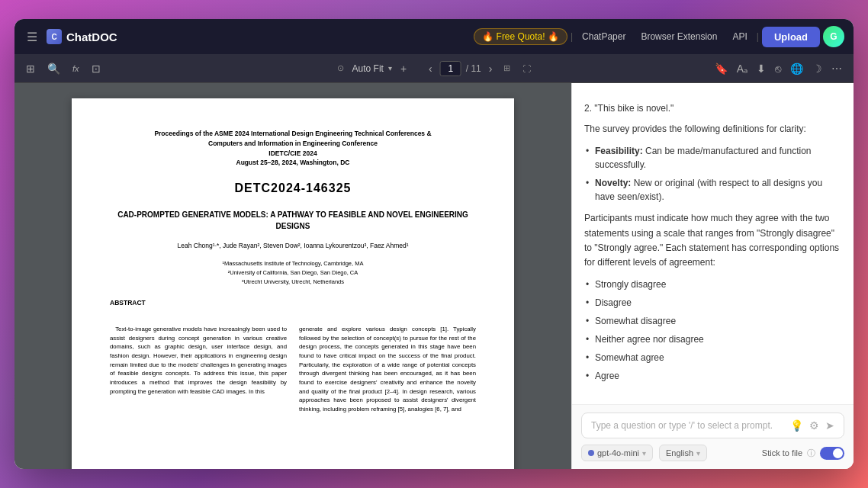  What do you see at coordinates (293, 188) in the screenshot?
I see `pdf-doc-id: DETC2024-146325` at bounding box center [293, 188].